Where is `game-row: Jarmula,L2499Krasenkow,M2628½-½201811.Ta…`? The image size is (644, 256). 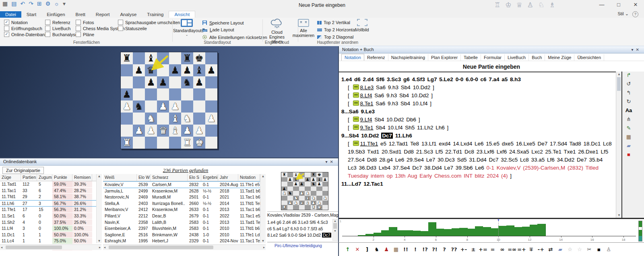
game-row: Jarmula,L2499Krasenkow,M2628½-½201811.Ta… is located at coordinates (182, 191).